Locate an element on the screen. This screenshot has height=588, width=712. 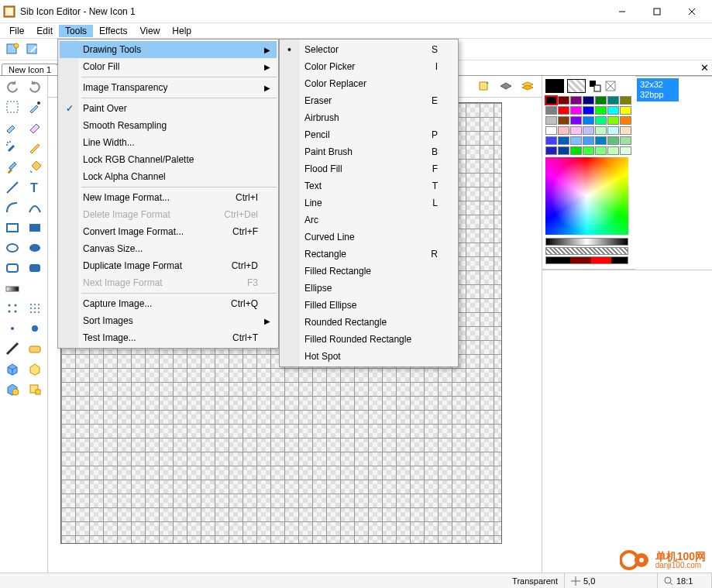
add-format-button is located at coordinates (484, 87).